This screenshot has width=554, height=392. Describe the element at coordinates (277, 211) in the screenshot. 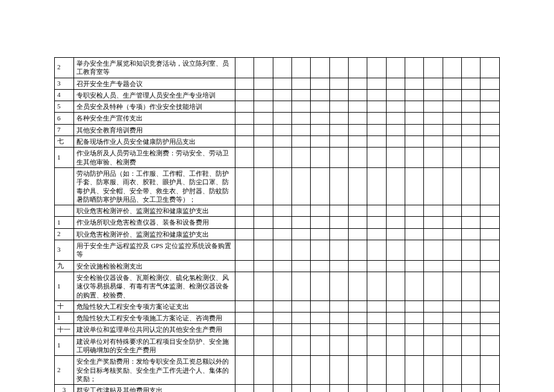

I see `table-row: 职业危害检测评价、监测监控和健康监护支出` at that location.